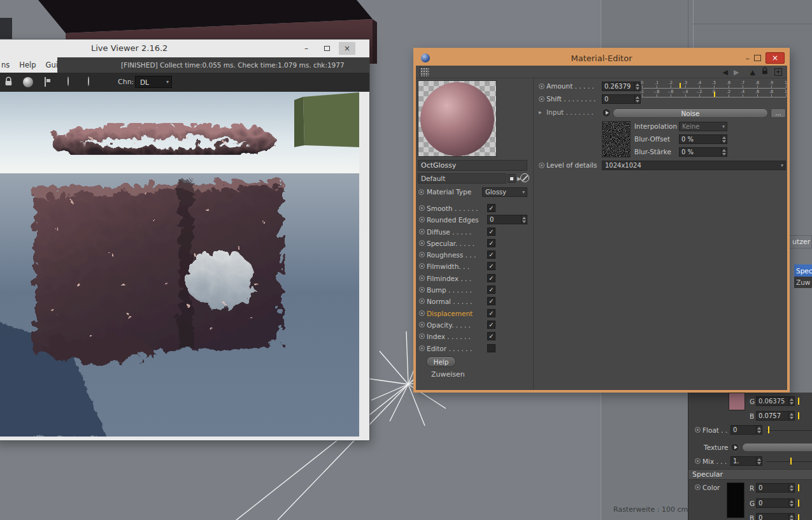 Image resolution: width=812 pixels, height=520 pixels. What do you see at coordinates (750, 474) in the screenshot?
I see `specular-section-header: Specular` at bounding box center [750, 474].